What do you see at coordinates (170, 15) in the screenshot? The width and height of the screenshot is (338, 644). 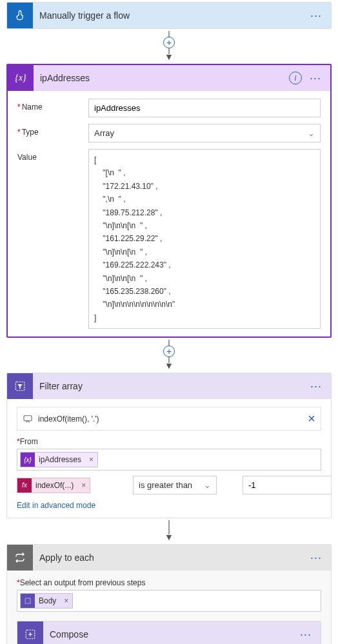 I see `trigger-title: Manually trigger a flow` at bounding box center [170, 15].